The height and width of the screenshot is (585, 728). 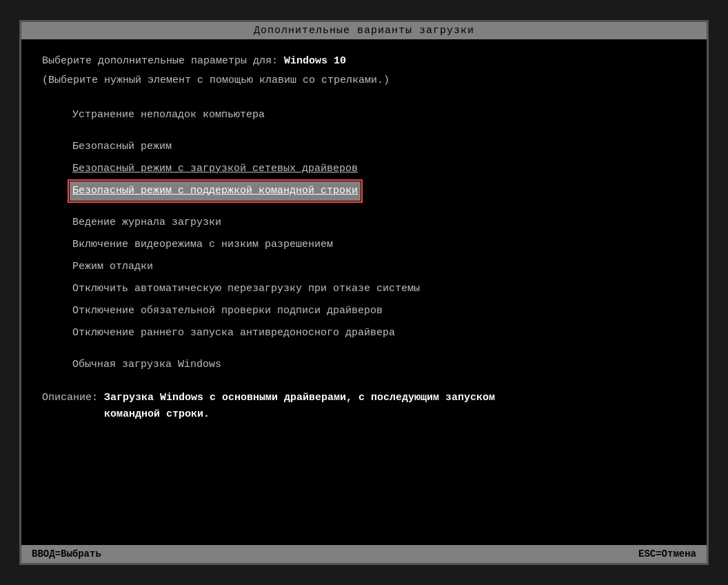 What do you see at coordinates (234, 333) in the screenshot?
I see `menu-item-no-antivirus: Отключение раннего запуска антивредоносн…` at bounding box center [234, 333].